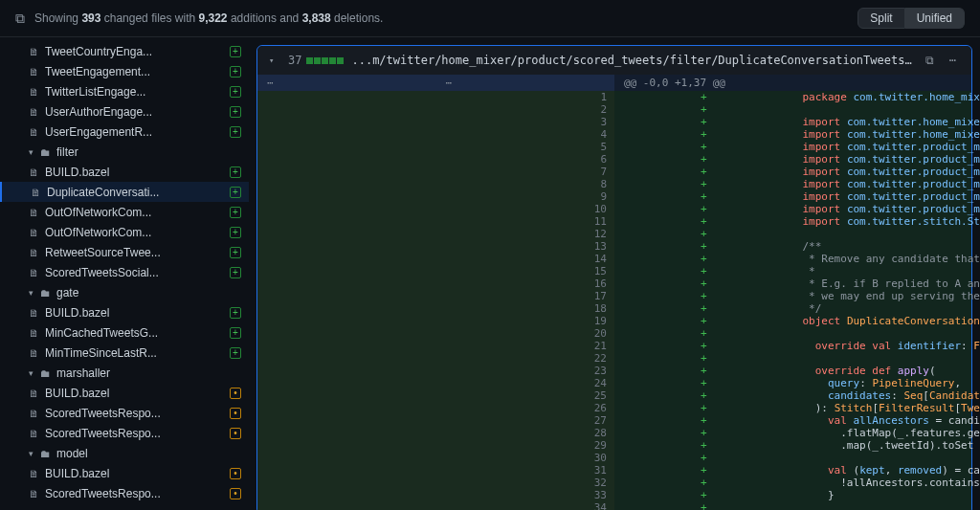 The width and height of the screenshot is (980, 510). Describe the element at coordinates (526, 98) in the screenshot. I see `line-number-new: 1` at that location.